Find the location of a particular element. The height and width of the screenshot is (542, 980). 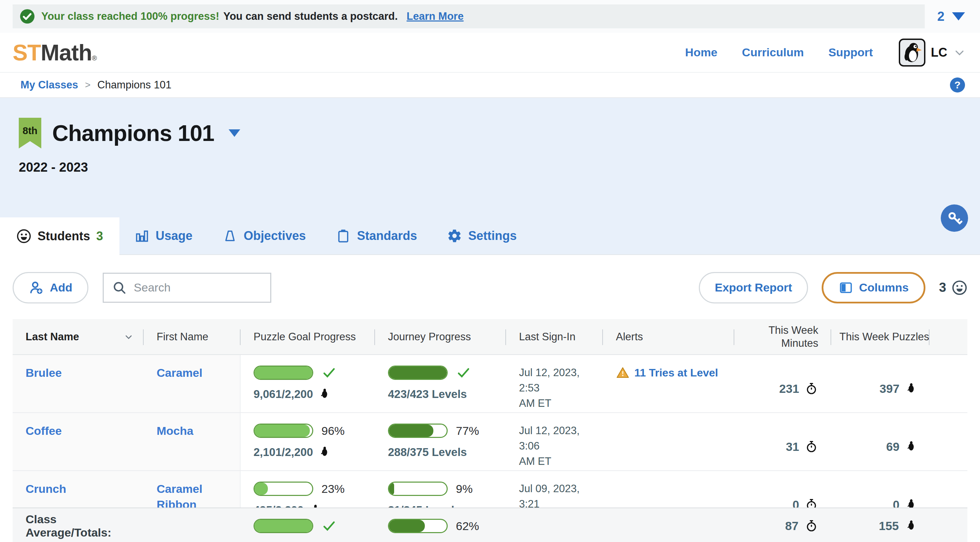

student-count-value: 3 is located at coordinates (943, 288).